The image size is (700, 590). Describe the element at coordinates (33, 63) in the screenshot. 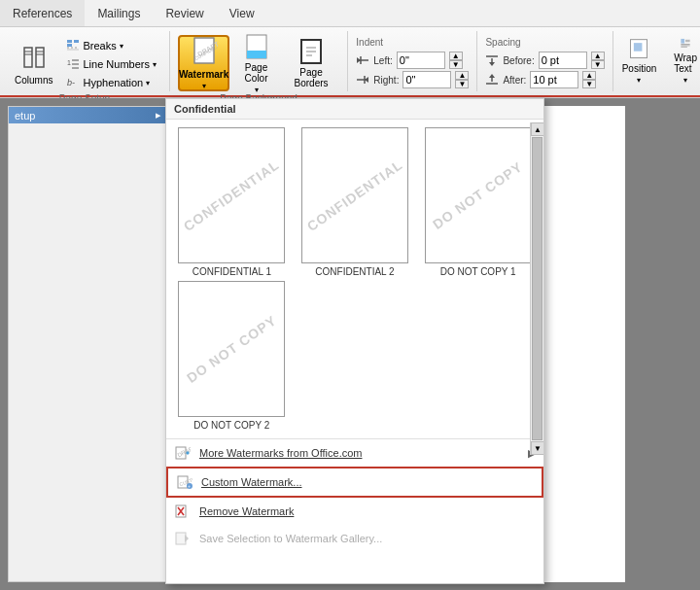

I see `columns-button: Columns` at that location.